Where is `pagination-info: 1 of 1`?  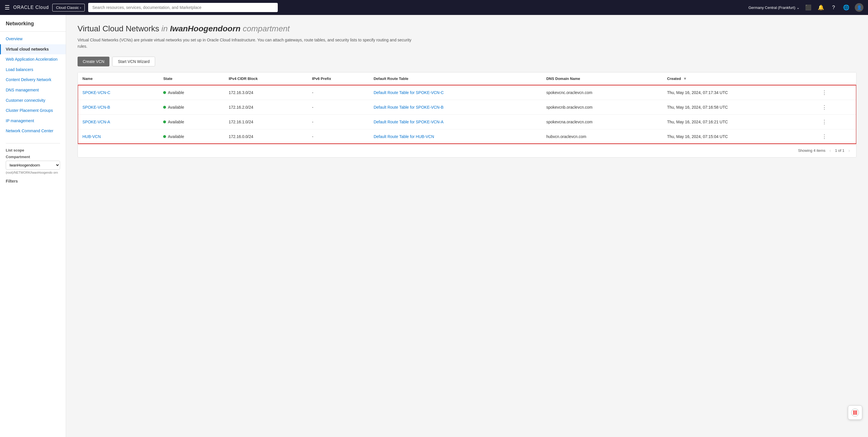 pagination-info: 1 of 1 is located at coordinates (840, 150).